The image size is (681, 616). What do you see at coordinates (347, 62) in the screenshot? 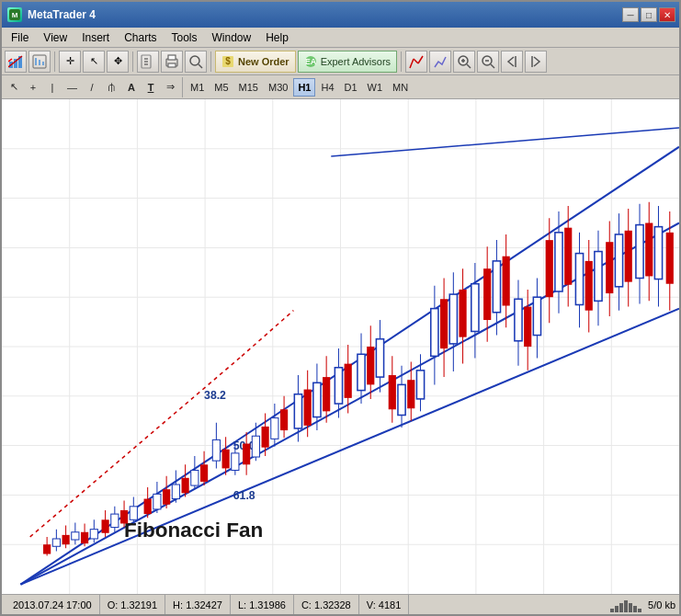
I see `expert-advisors-button: EA Expert Advisors` at bounding box center [347, 62].